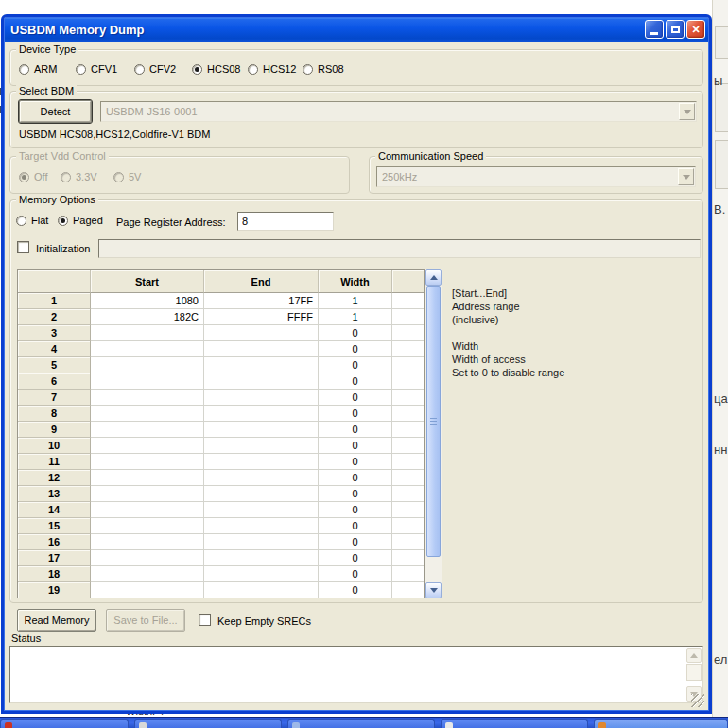 Image resolution: width=728 pixels, height=728 pixels. I want to click on resize-grip-icon, so click(698, 701).